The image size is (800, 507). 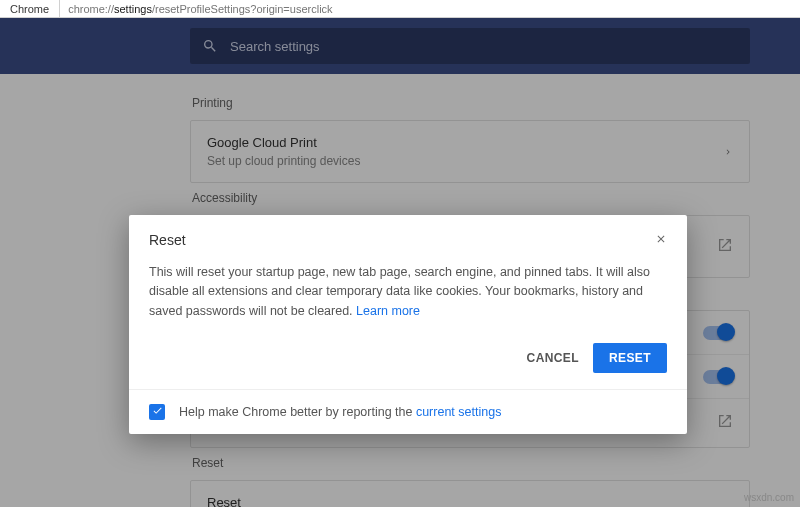 What do you see at coordinates (388, 311) in the screenshot?
I see `learn-more-link: Learn more` at bounding box center [388, 311].